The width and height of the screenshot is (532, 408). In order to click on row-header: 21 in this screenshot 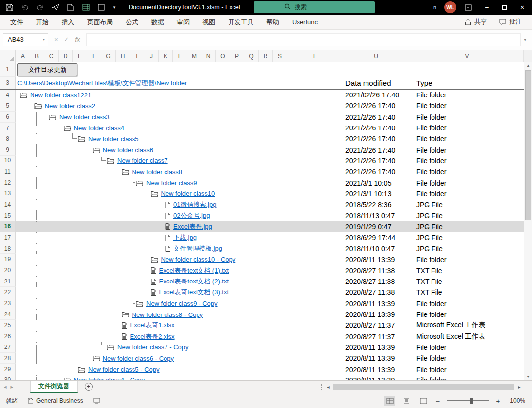, I will do `click(8, 282)`.